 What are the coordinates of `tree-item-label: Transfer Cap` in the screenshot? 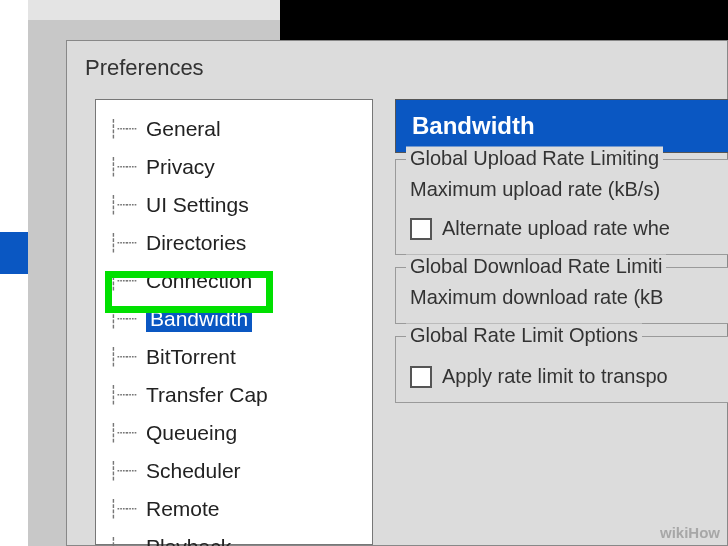 It's located at (207, 395).